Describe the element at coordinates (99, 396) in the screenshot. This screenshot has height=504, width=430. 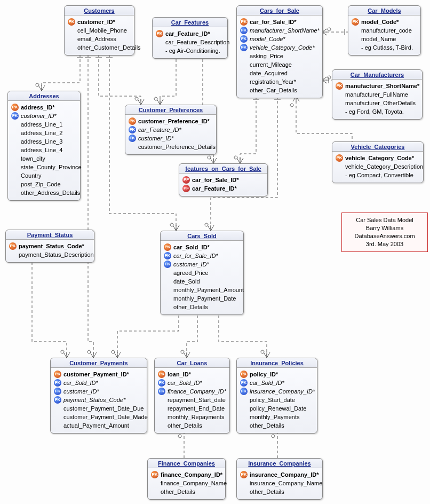
I see `entity-customer-payments: Customer_PaymentsPKcustomer_Payment_ID*F…` at that location.